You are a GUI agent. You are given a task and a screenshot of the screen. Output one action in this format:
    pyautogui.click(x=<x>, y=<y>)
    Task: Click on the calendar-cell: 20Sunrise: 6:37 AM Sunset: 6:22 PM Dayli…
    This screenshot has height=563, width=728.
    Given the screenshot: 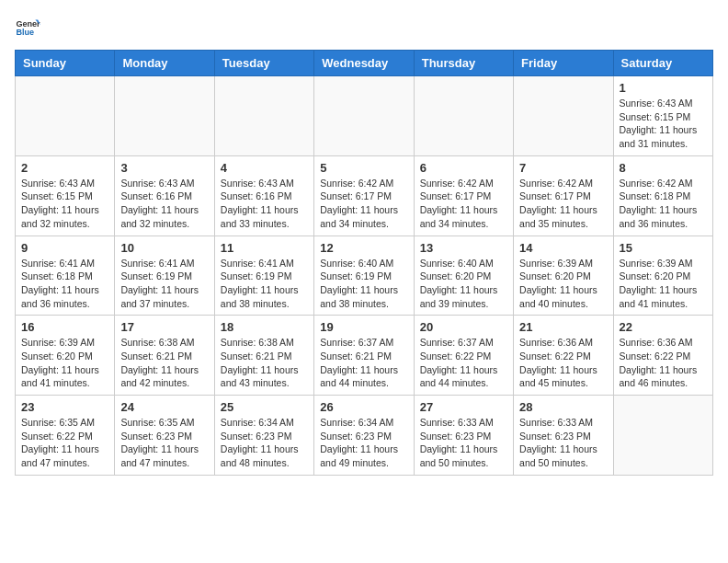 What is the action you would take?
    pyautogui.click(x=463, y=355)
    